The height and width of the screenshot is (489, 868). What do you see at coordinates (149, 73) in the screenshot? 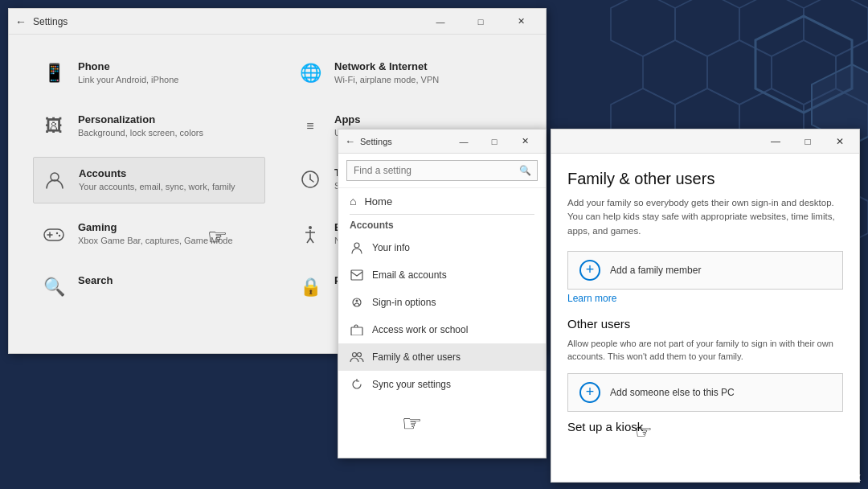
I see `settings-item-phone: 📱 Phone Link your Android, iPhone` at bounding box center [149, 73].